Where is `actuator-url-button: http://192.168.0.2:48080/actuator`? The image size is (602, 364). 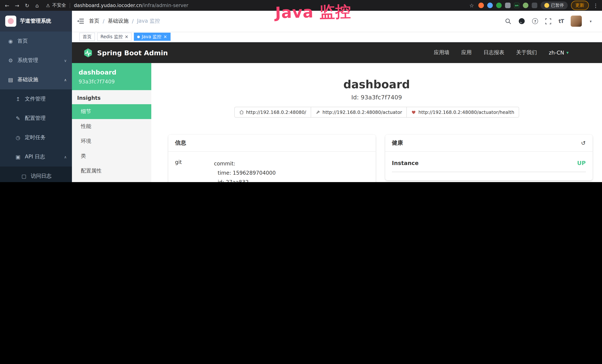 actuator-url-button: http://192.168.0.2:48080/actuator is located at coordinates (359, 112).